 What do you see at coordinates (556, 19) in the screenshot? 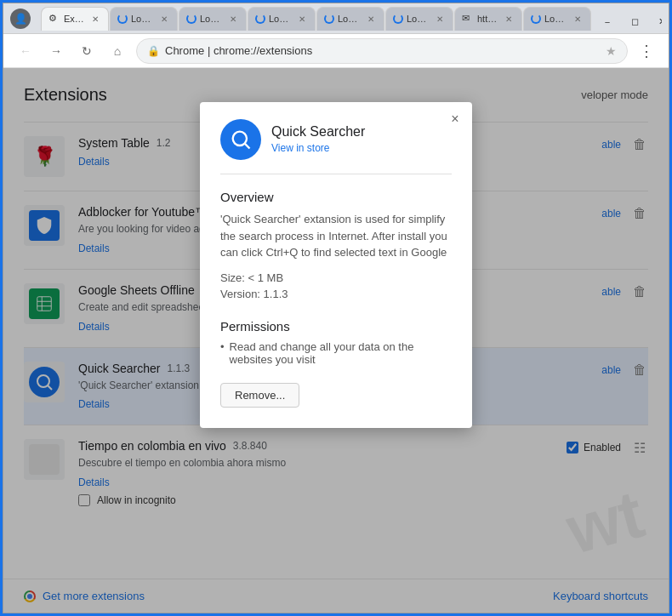
I see `tab-label-8: Loadi...` at bounding box center [556, 19].